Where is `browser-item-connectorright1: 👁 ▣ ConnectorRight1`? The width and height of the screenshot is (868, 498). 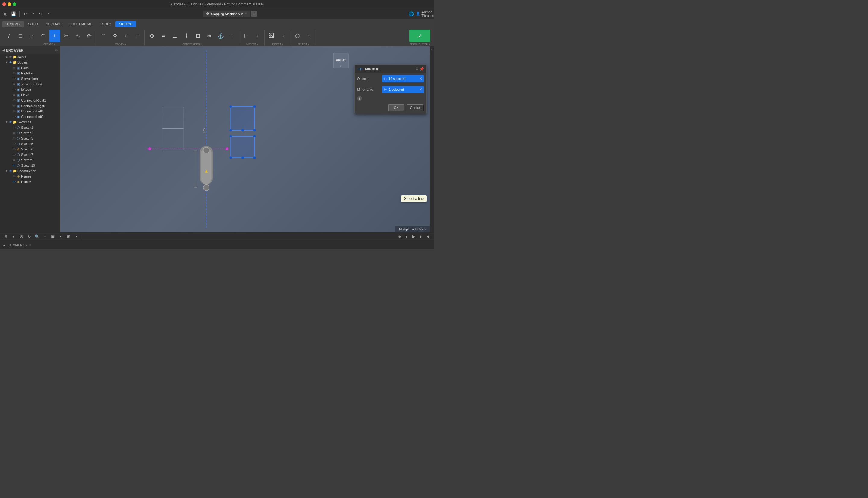
browser-item-connectorright1: 👁 ▣ ConnectorRight1 is located at coordinates (30, 101).